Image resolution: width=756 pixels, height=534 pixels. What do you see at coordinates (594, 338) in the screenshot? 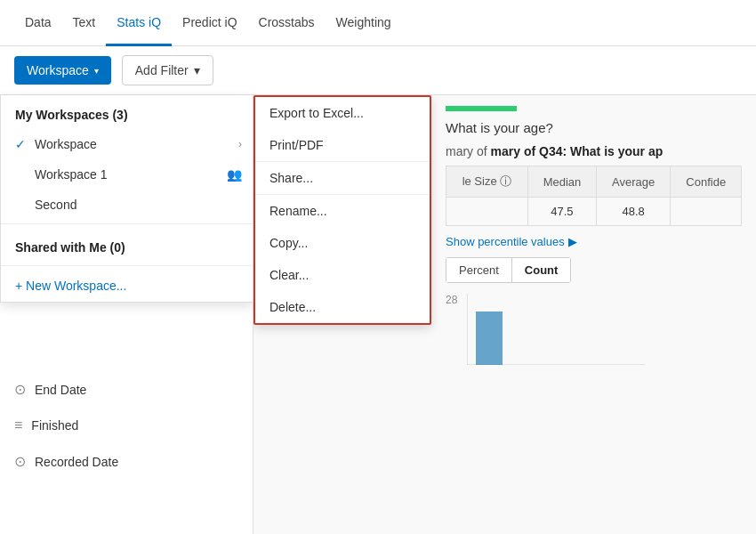
I see `chart-area: 28` at bounding box center [594, 338].